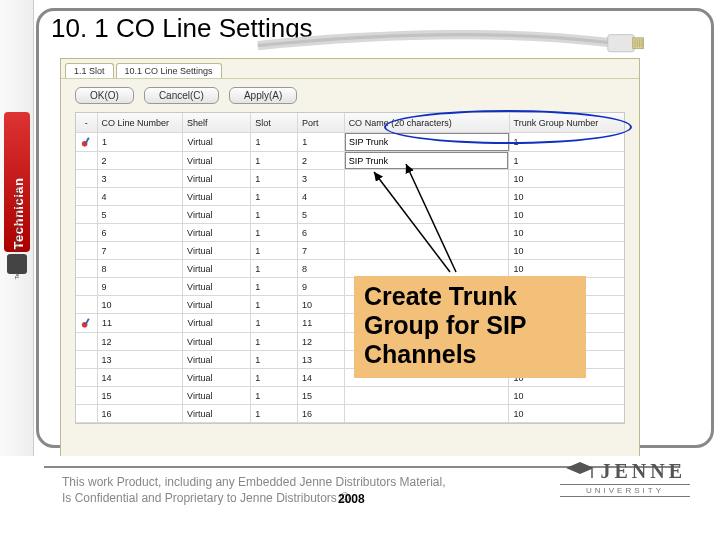 The height and width of the screenshot is (540, 720). Describe the element at coordinates (350, 396) in the screenshot. I see `table-row: 15Virtual11510` at that location.